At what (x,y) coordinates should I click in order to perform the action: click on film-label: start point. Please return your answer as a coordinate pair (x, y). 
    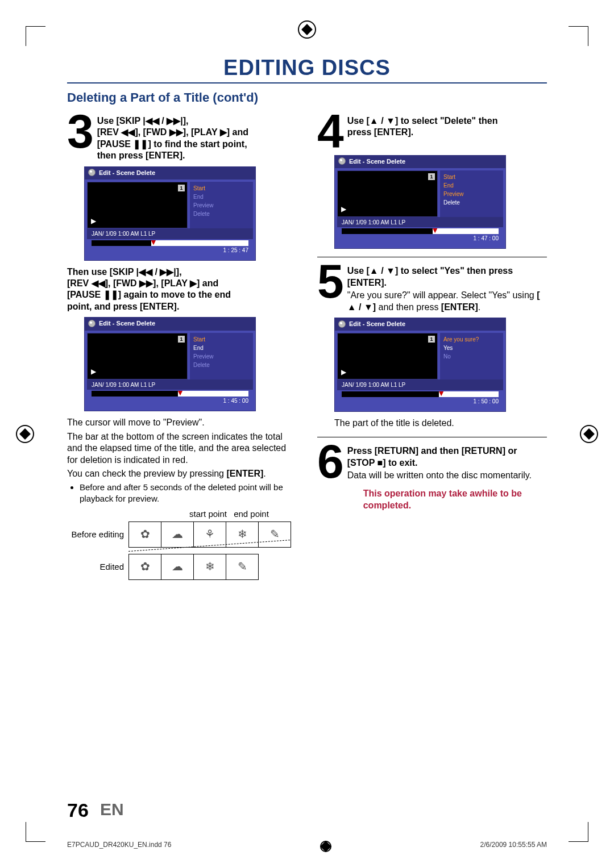
    Looking at the image, I should click on (208, 514).